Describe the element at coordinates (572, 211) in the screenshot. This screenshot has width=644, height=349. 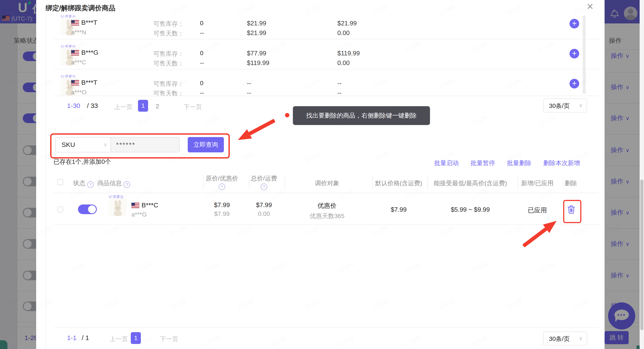
I see `delete-highlight-box` at that location.